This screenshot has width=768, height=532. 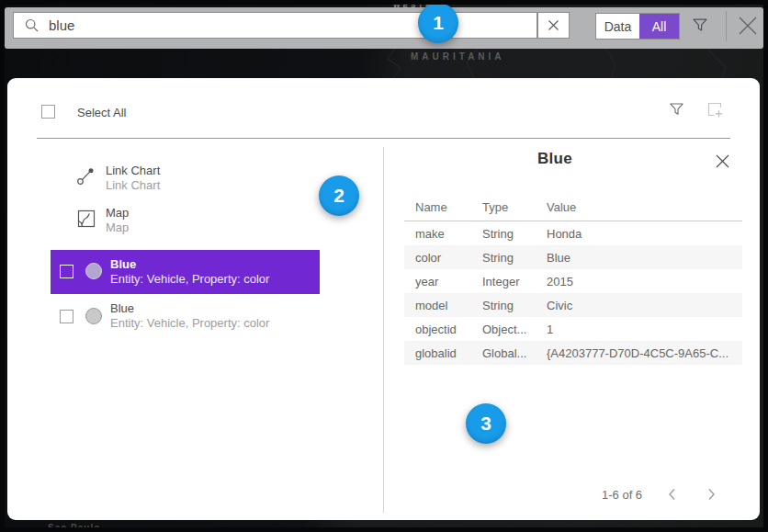 I want to click on table-row: year Integer 2015, so click(x=573, y=281).